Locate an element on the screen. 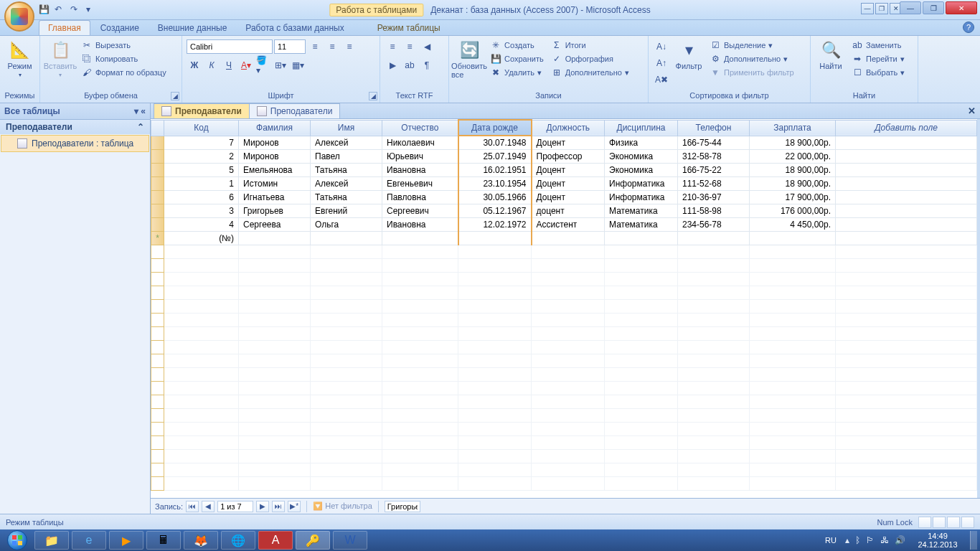  totals-button: ΣИтоги is located at coordinates (590, 45).